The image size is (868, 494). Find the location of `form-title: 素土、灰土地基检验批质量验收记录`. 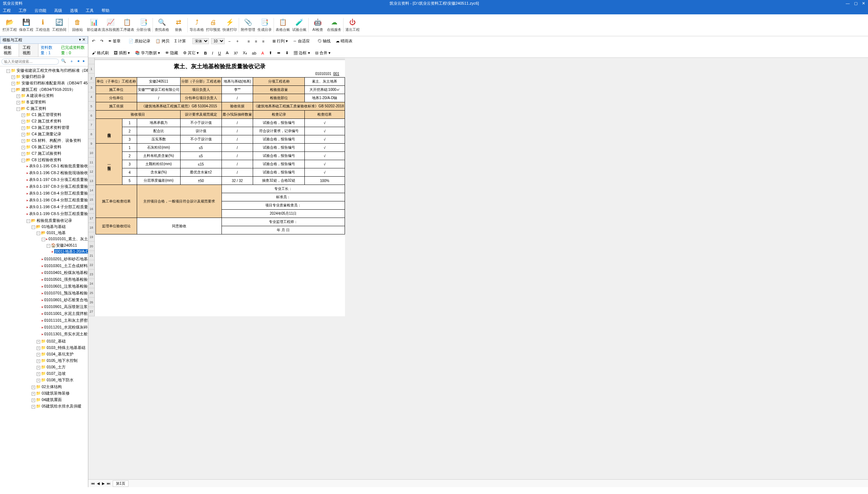

form-title: 素土、灰土地基检验批质量验收记录 is located at coordinates (220, 66).